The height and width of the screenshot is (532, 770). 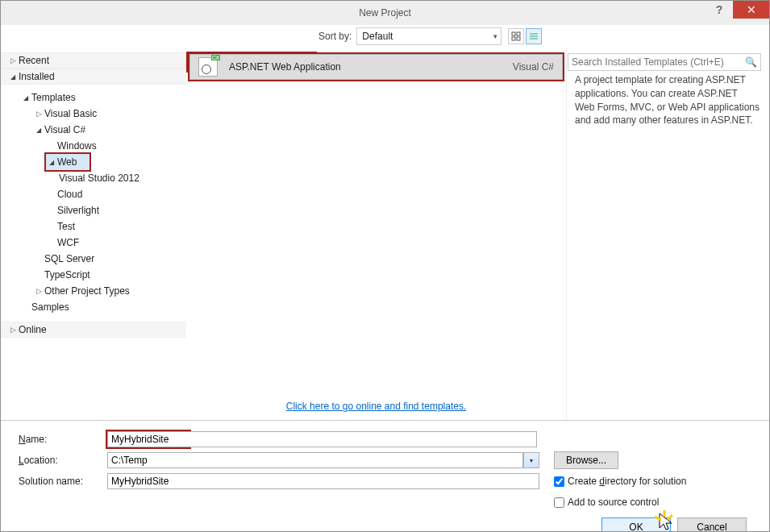 I want to click on window-title: New Project, so click(x=385, y=13).